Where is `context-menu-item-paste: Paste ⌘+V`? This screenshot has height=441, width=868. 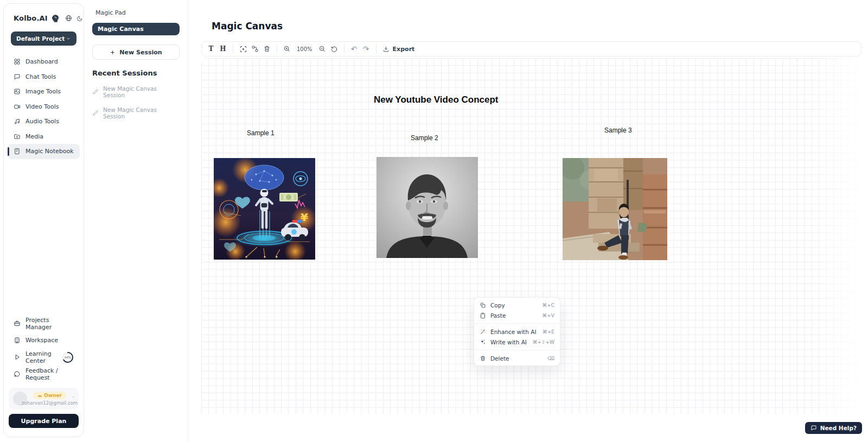 context-menu-item-paste: Paste ⌘+V is located at coordinates (517, 315).